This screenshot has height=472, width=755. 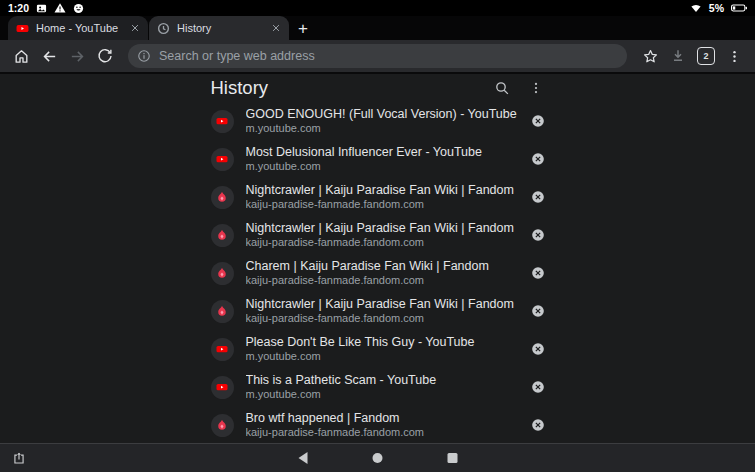 I want to click on history-item: This is a Pathetic Scam - YouTube m.yout…, so click(x=378, y=387).